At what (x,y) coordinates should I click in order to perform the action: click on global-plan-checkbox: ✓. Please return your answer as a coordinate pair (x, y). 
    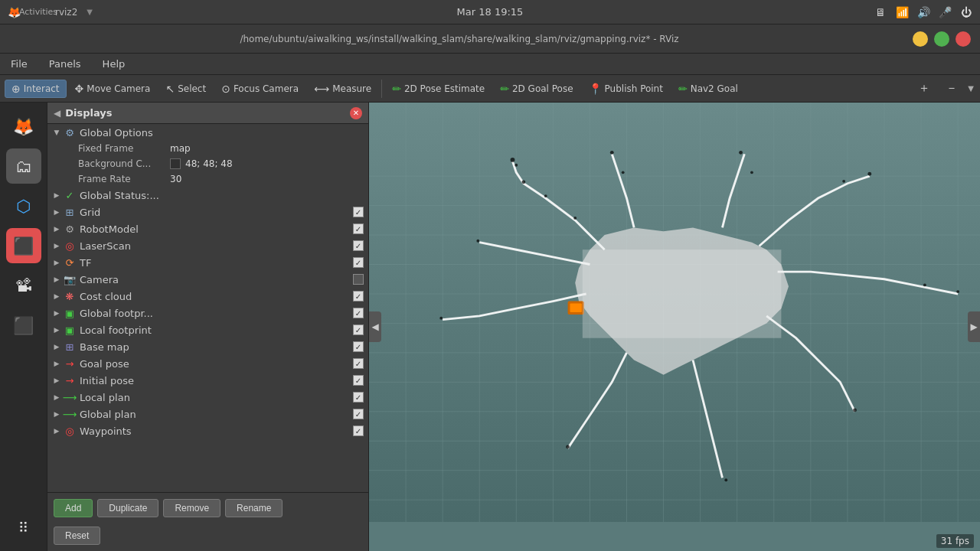
    Looking at the image, I should click on (358, 414).